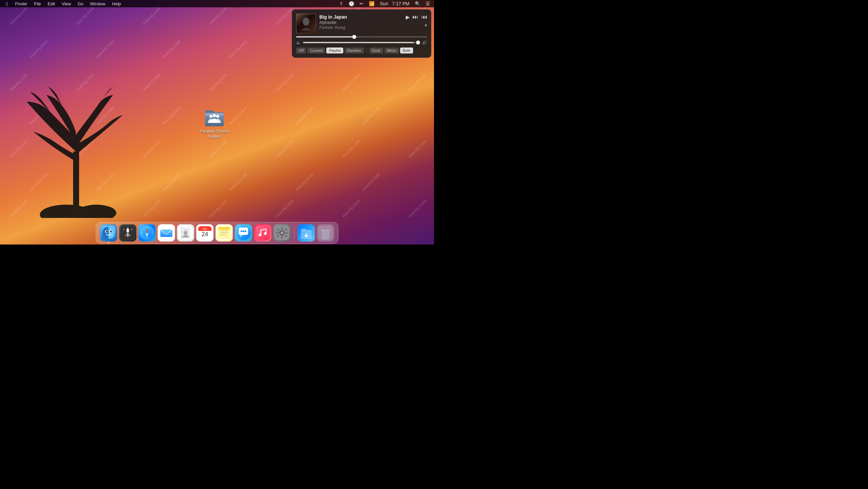  I want to click on playback-mode-buttons: Off Current Playlist Random Dock Menu Bo…, so click(362, 51).